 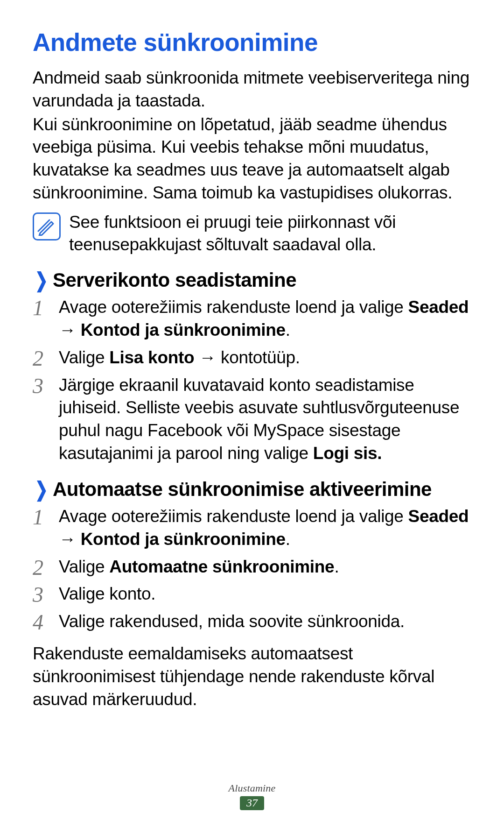 What do you see at coordinates (252, 489) in the screenshot?
I see `section-2-header: ❯ Automaatse sünkroonimise aktiveerimine` at bounding box center [252, 489].